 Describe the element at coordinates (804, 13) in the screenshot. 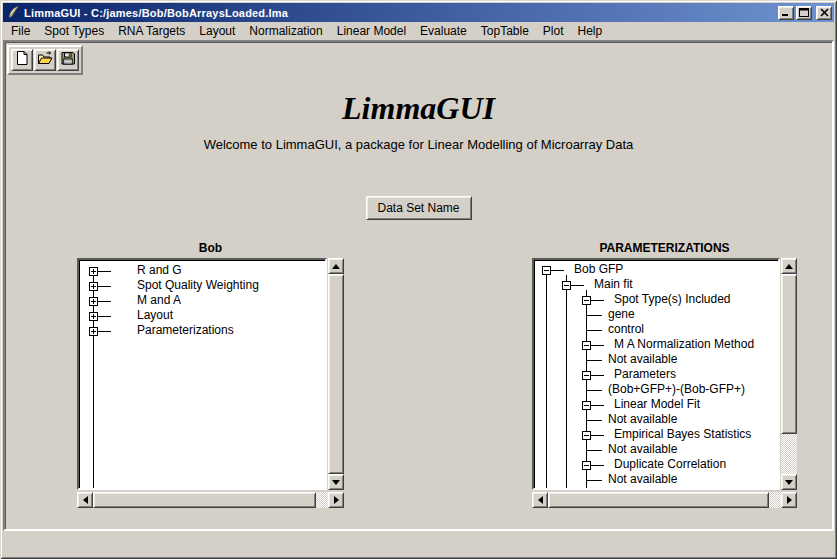

I see `maximize-button` at that location.